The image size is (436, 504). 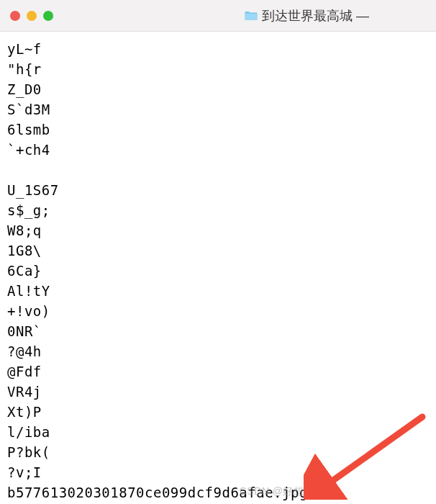 What do you see at coordinates (15, 16) in the screenshot?
I see `close-button` at bounding box center [15, 16].